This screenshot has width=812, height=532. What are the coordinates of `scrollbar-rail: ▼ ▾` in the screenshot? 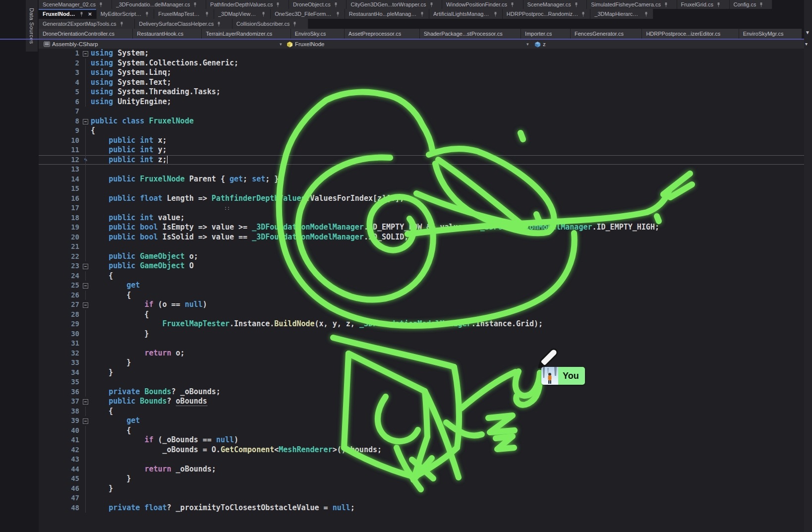 It's located at (808, 266).